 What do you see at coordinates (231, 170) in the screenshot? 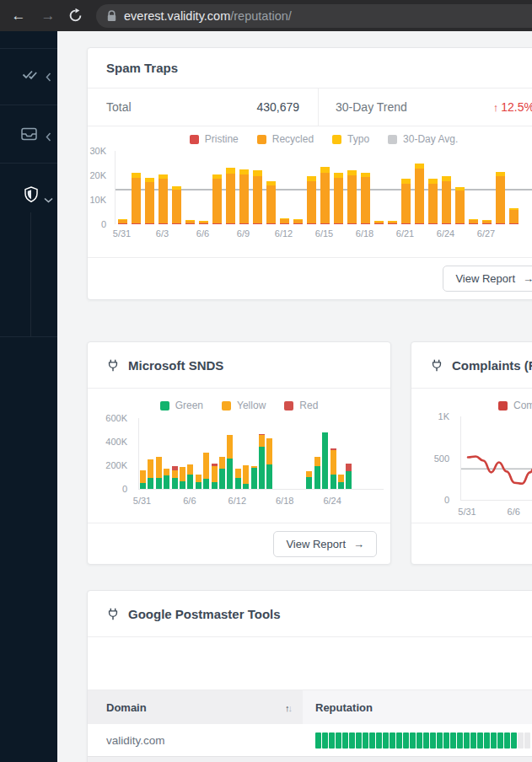
I see `bar-segment-typo` at bounding box center [231, 170].